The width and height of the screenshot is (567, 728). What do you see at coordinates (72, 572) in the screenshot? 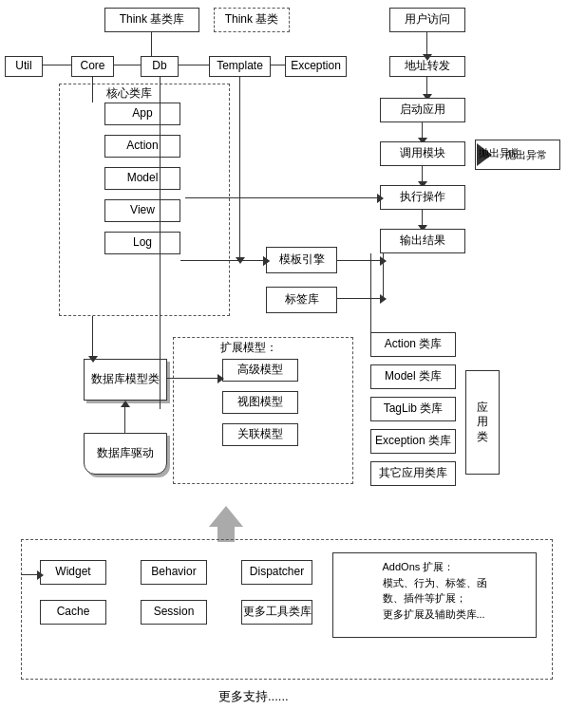
I see `widget-label: Widget` at bounding box center [72, 572].